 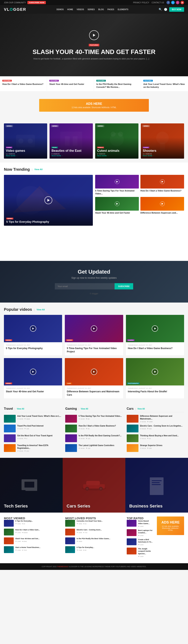 What do you see at coordinates (141, 409) in the screenshot?
I see `cars-view-all: View All` at bounding box center [141, 409].